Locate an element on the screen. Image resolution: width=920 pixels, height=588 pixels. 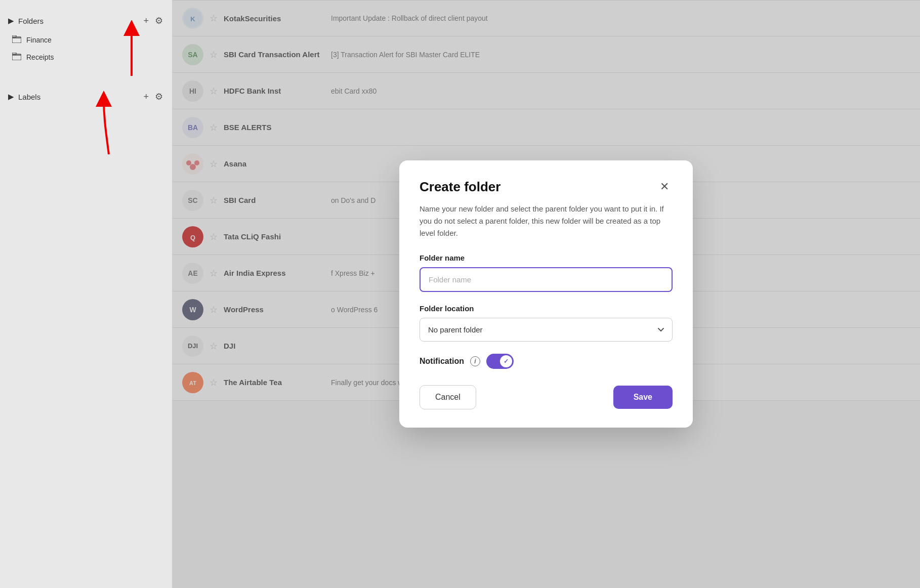
toggle-check-icon: ✓ is located at coordinates (506, 361).